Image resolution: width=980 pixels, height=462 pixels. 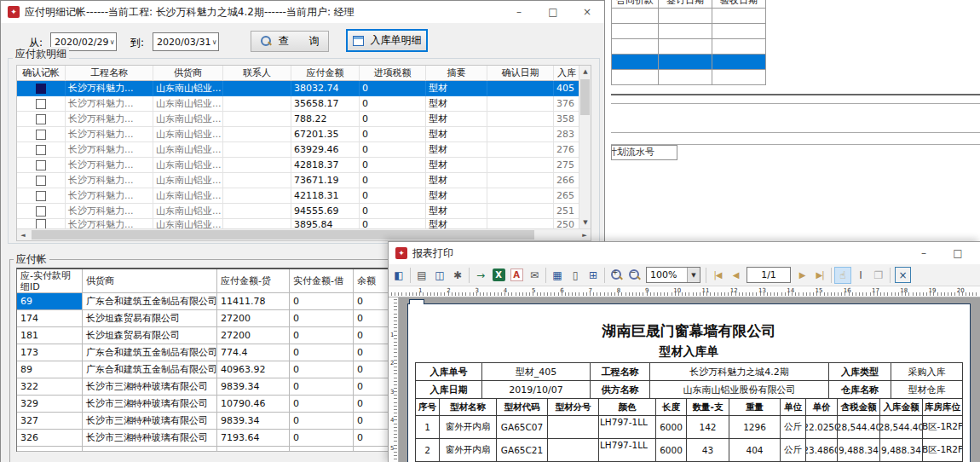 I want to click on table-row: 322长沙市三湘特种玻璃有限公司9839.3400, so click(x=211, y=387).